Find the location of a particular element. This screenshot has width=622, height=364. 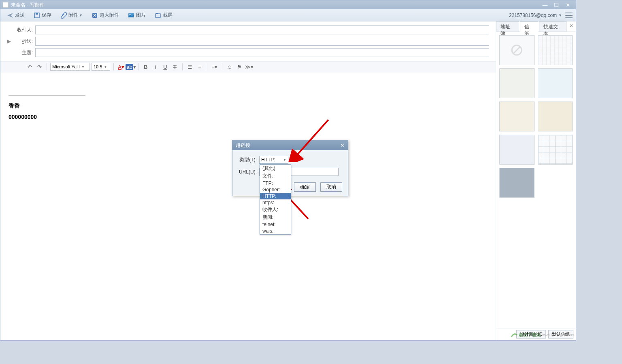

screenshot-label: 截屏 is located at coordinates (168, 15).